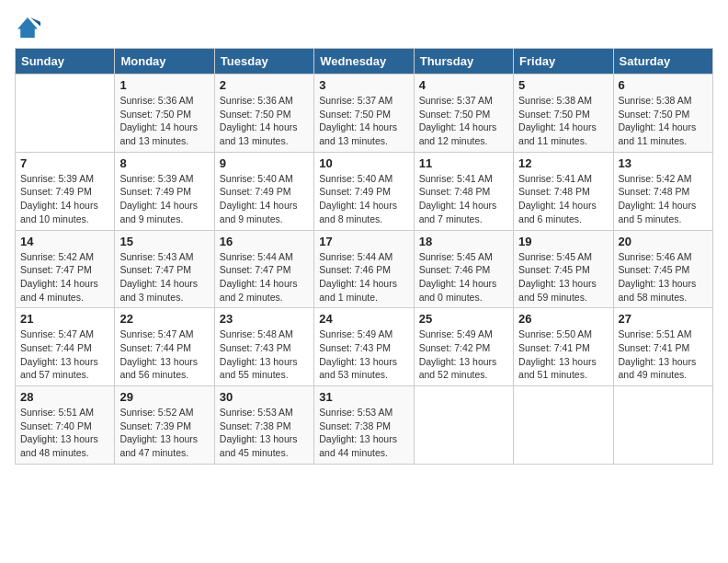  I want to click on calendar-cell: 8Sunrise: 5:39 AM Sunset: 7:49 PM Daylig…, so click(165, 191).